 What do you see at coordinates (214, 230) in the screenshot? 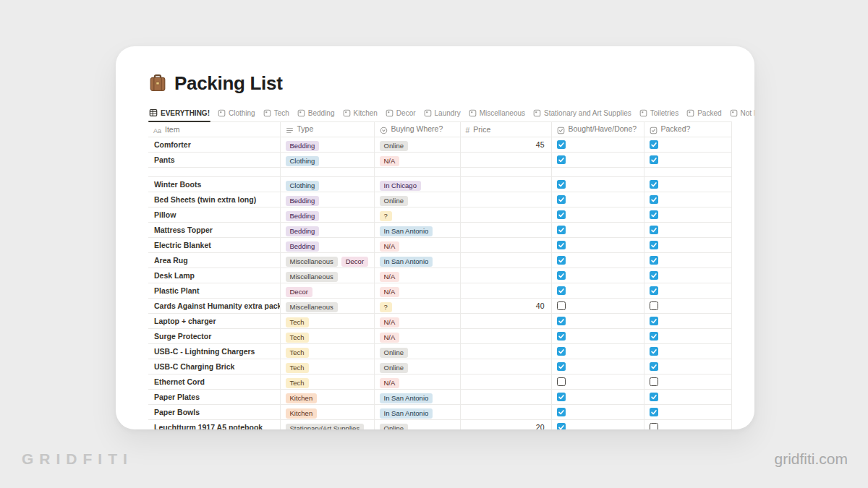
I see `item-cell: Mattress Topper` at bounding box center [214, 230].